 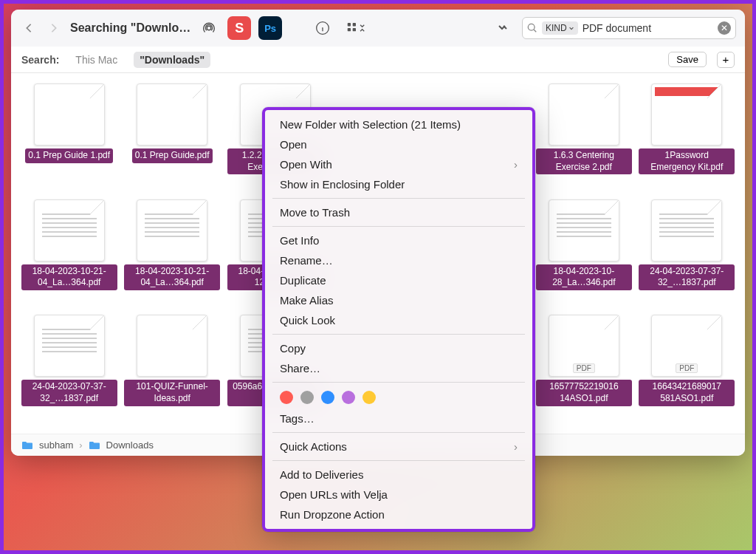 I want to click on search-field: KIND PDF document ✕, so click(x=629, y=28).